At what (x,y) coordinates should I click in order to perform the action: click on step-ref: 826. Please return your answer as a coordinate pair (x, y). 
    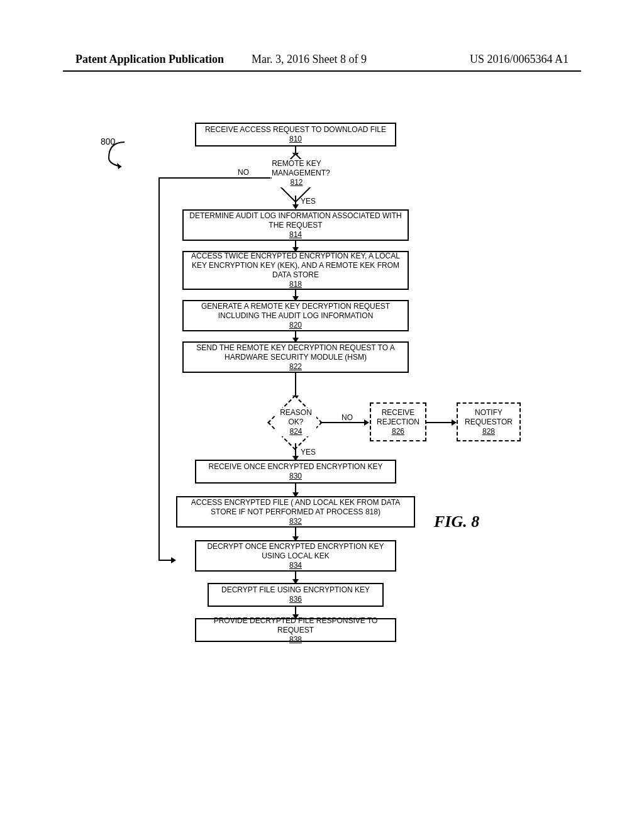
    Looking at the image, I should click on (398, 431).